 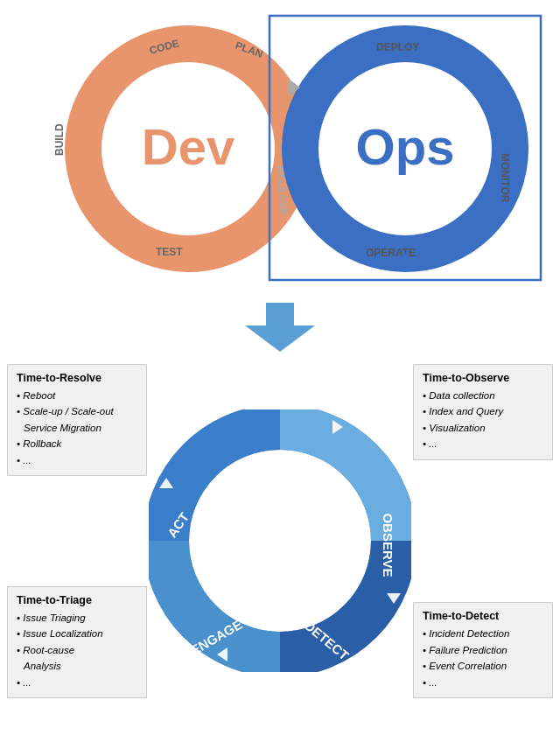 I want to click on svg-text: Ops, so click(x=406, y=147).